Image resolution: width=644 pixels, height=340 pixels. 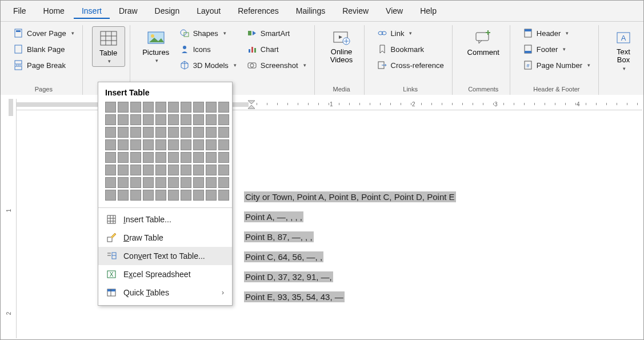 What do you see at coordinates (43, 33) in the screenshot?
I see `cover-page-button: Cover Page▾` at bounding box center [43, 33].